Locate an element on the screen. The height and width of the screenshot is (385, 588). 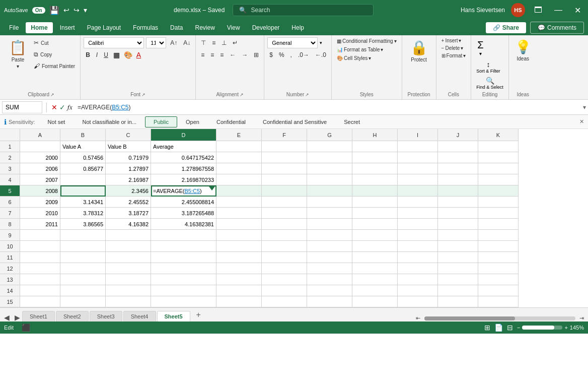
row-num-12: 12 is located at coordinates (10, 269).